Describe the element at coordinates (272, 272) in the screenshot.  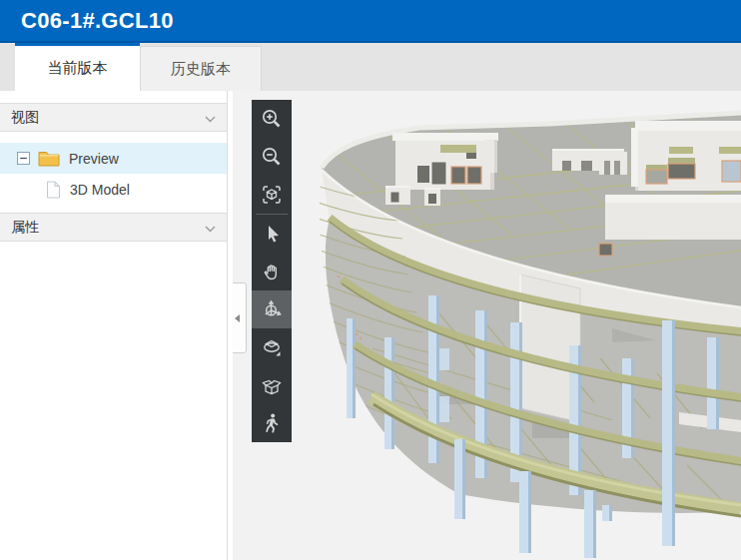
I see `view-toolbar` at that location.